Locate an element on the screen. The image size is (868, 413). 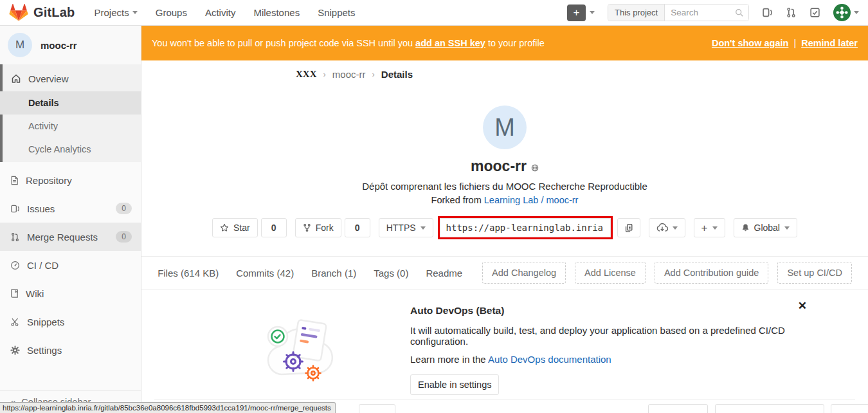
fork-count: 0 is located at coordinates (357, 228).